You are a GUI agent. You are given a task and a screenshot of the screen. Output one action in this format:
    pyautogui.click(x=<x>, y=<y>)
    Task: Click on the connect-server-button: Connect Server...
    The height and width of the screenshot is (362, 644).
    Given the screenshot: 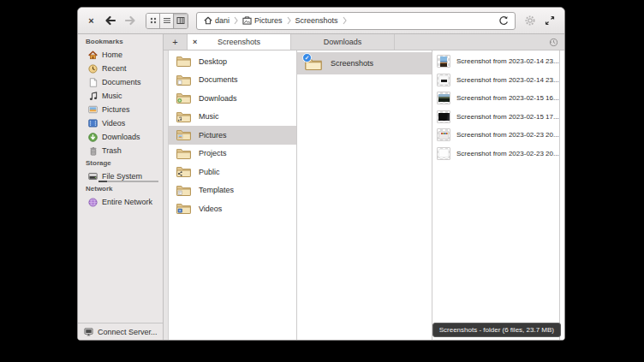 What is the action you would take?
    pyautogui.click(x=120, y=331)
    